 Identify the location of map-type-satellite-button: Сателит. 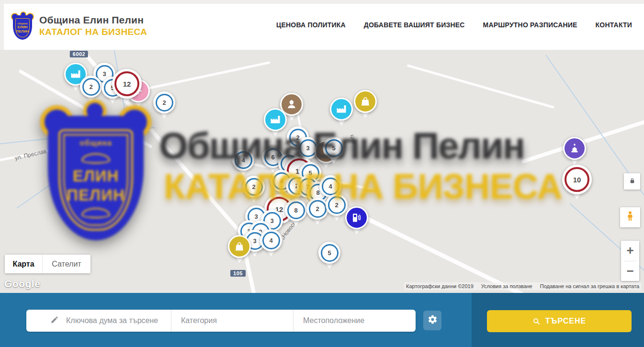
(67, 264).